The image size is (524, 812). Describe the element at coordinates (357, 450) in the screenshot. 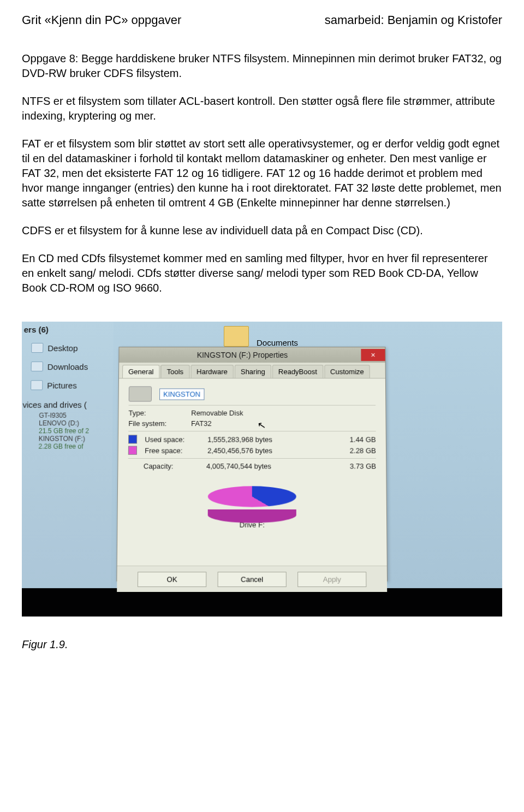

I see `free-gb: 2.28 GB` at that location.